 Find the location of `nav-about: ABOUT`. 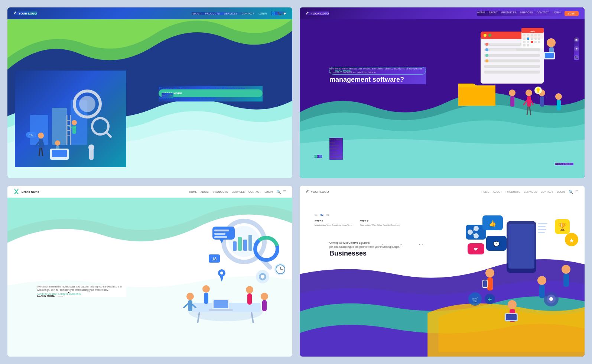

nav-about: ABOUT is located at coordinates (196, 13).